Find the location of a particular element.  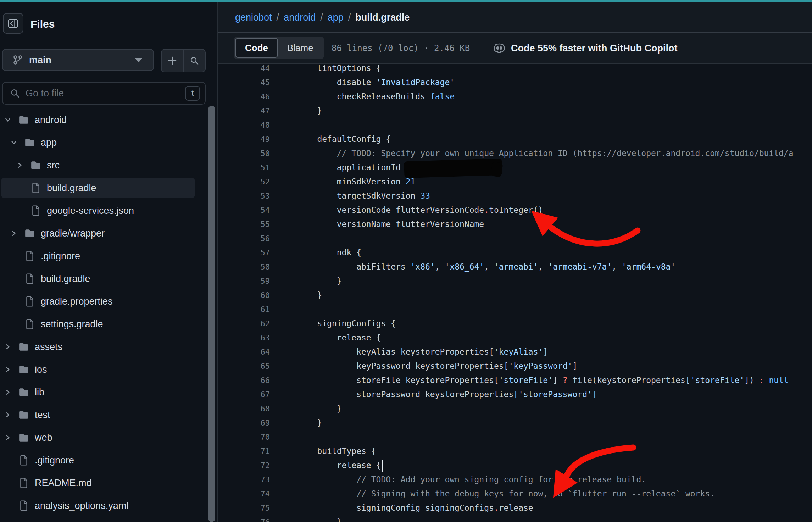

code-line: 57 ndk { is located at coordinates (515, 252).